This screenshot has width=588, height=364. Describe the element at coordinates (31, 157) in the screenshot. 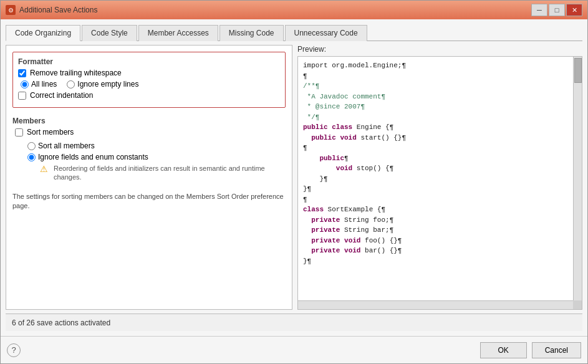

I see `radio-ignore-fields-input` at that location.